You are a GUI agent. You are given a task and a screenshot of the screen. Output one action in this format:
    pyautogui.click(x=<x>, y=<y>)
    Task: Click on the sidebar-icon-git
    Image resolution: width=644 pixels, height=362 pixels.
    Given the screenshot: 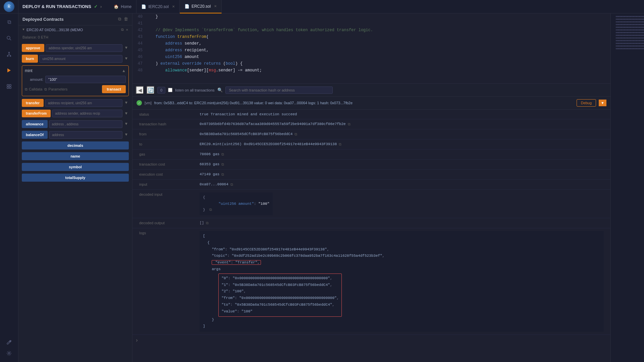 What is the action you would take?
    pyautogui.click(x=9, y=54)
    